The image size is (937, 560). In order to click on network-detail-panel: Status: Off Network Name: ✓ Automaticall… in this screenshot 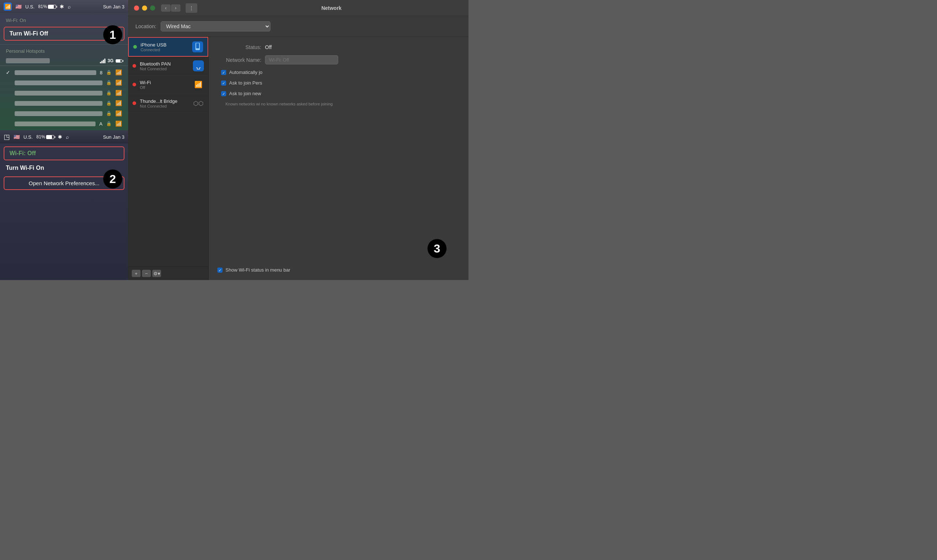, I will do `click(339, 158)`.